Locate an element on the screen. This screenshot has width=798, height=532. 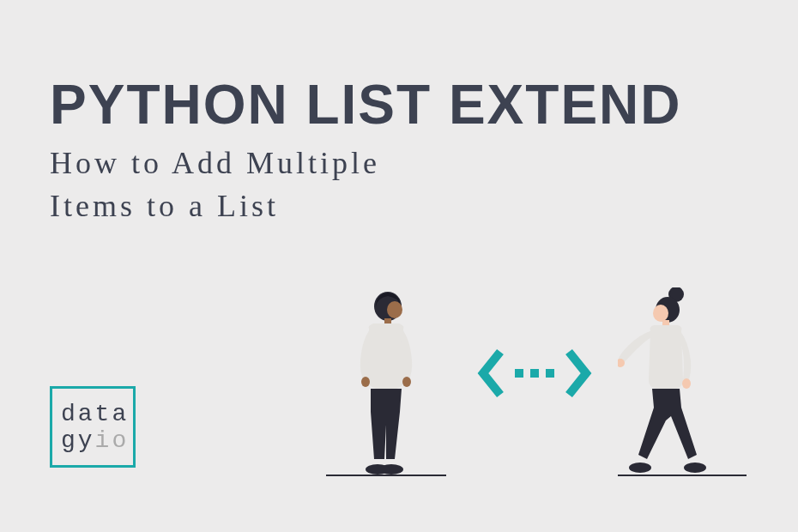
logo-text-line2: gyio is located at coordinates (97, 441).